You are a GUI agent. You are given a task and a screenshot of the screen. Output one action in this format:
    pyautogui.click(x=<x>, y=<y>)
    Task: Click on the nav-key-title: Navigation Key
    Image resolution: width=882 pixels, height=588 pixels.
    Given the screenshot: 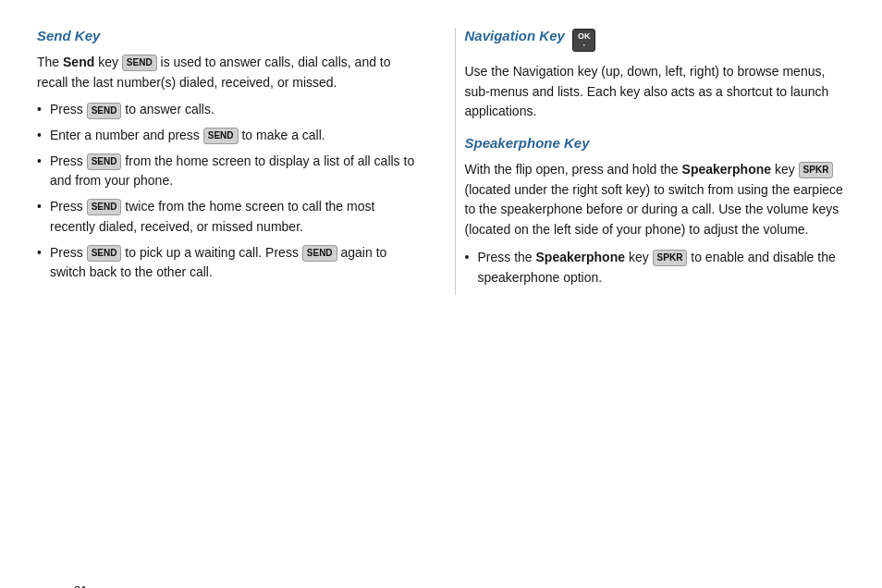 What is the action you would take?
    pyautogui.click(x=515, y=35)
    